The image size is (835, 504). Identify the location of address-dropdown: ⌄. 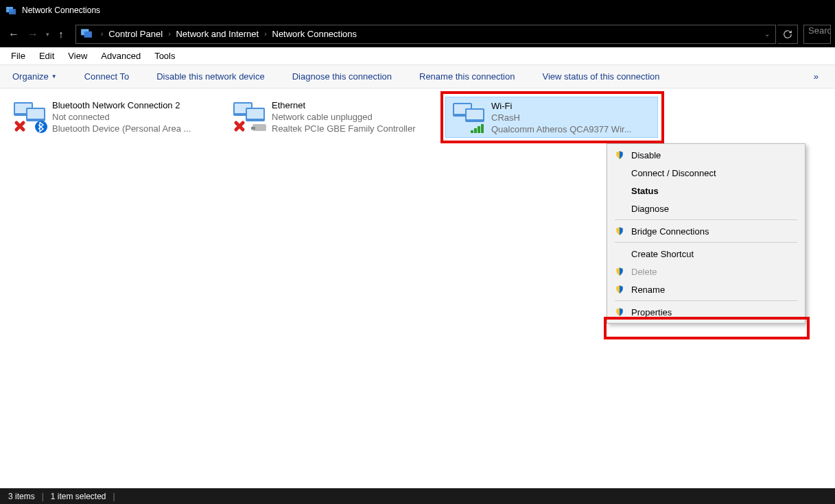
(767, 34).